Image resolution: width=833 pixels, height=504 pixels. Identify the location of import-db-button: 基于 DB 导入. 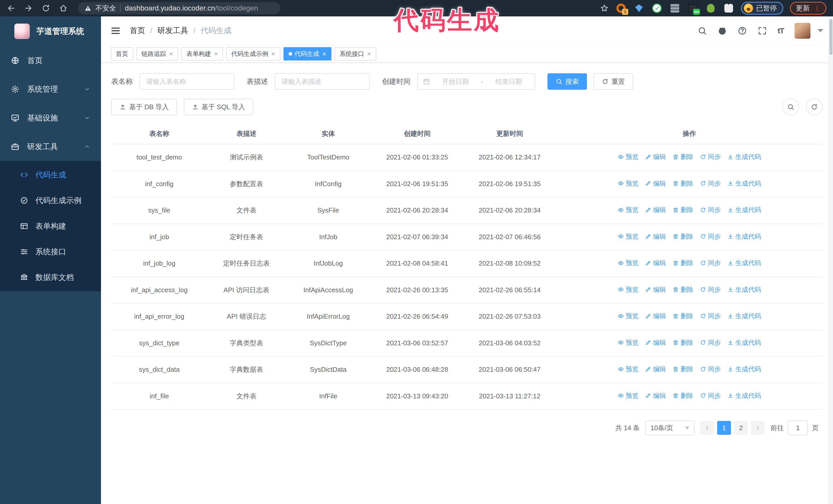
(144, 107).